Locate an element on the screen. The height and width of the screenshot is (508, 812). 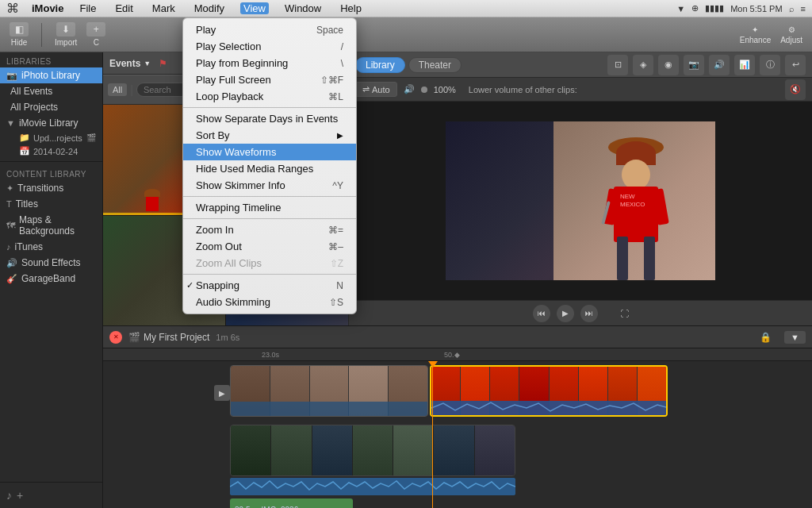
menu-zoom-in: Zoom In ⌘= is located at coordinates (270, 230).